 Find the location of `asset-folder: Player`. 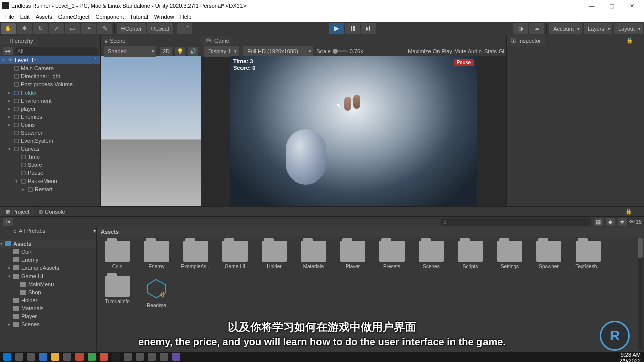

asset-folder: Player is located at coordinates (353, 255).